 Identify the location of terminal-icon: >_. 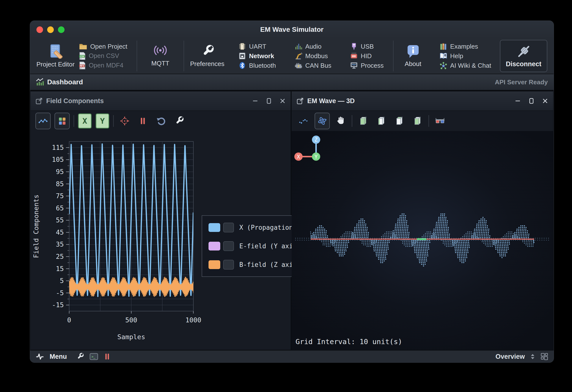
(94, 357).